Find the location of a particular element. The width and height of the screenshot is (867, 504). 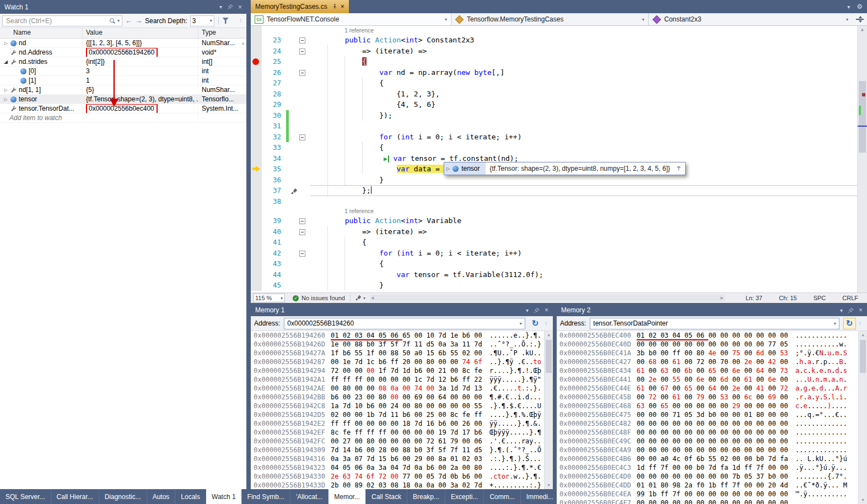

watch-row: [0]3int is located at coordinates (123, 72).